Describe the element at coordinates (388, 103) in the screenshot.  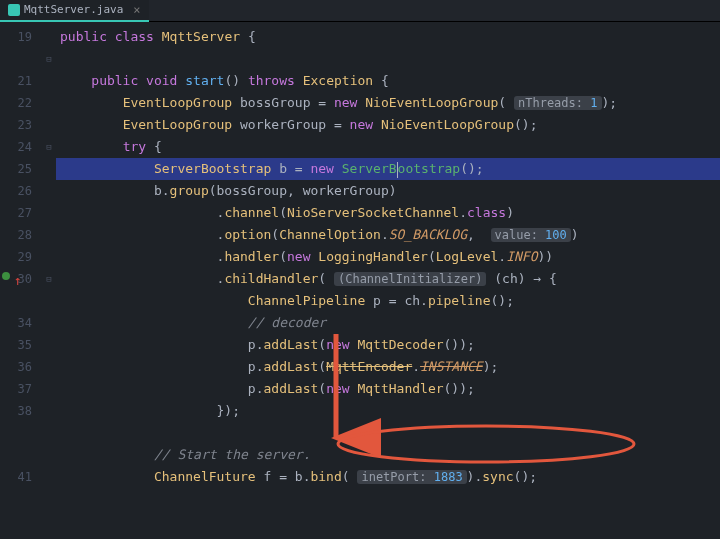
I see `code-line: EventLoopGroup bossGroup = new NioEventL…` at that location.